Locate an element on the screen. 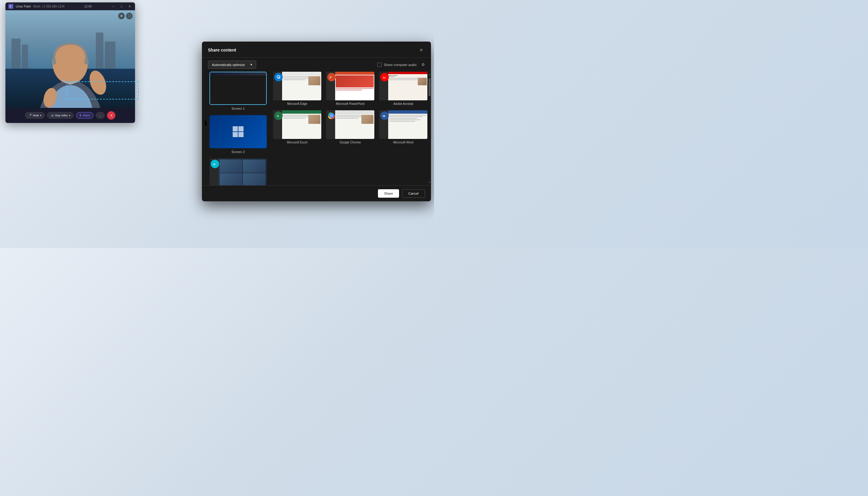 Image resolution: width=868 pixels, height=496 pixels. audio-settings-icon: ⚙ is located at coordinates (423, 65).